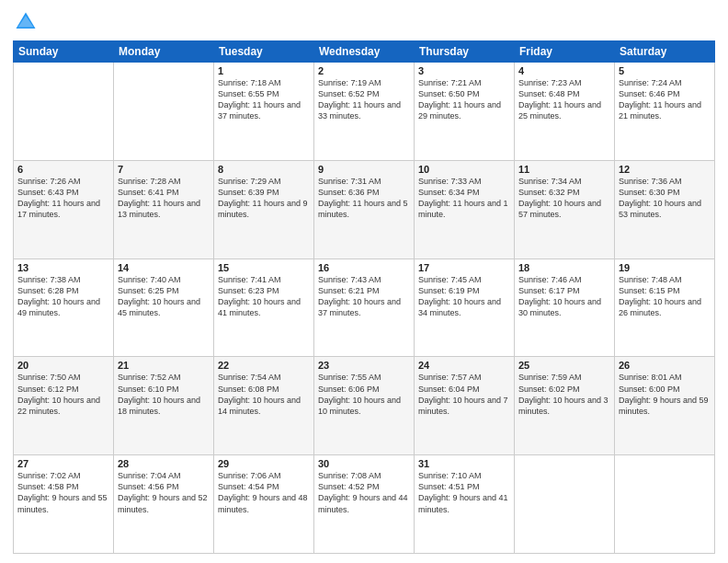 This screenshot has height=563, width=728. What do you see at coordinates (264, 296) in the screenshot?
I see `cell-info: Sunrise: 7:41 AMSunset: 6:23 PMDaylight:…` at bounding box center [264, 296].